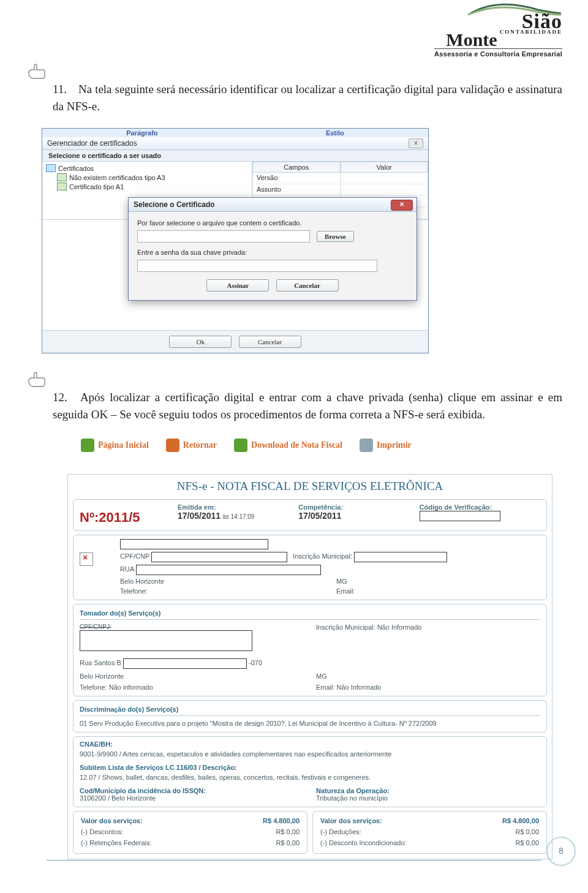 The image size is (588, 893). Describe the element at coordinates (273, 223) in the screenshot. I see `modal-instruction-1: Por favor selecione o arquivo que contem…` at that location.